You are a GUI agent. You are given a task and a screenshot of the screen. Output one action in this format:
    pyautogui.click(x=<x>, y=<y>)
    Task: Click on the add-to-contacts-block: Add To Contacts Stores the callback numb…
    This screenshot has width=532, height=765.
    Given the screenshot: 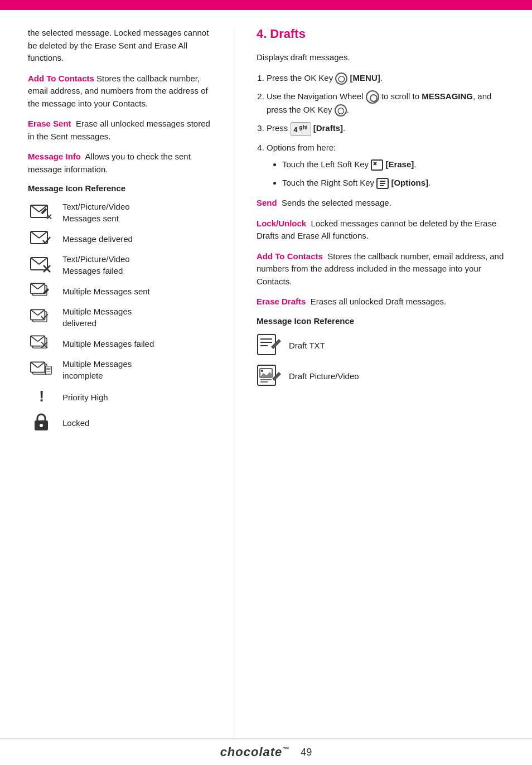 What is the action you would take?
    pyautogui.click(x=123, y=91)
    